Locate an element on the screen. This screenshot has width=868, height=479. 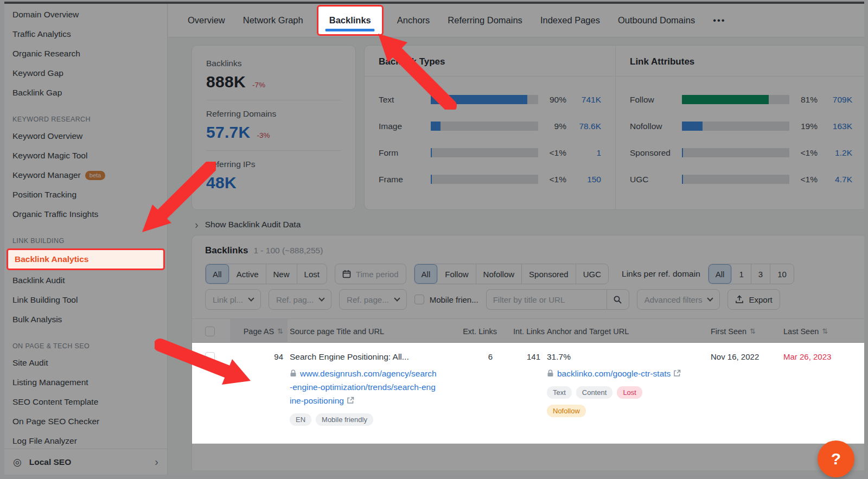
source-url-text: www.designrush.com/agency/search-engine-… is located at coordinates (363, 387).